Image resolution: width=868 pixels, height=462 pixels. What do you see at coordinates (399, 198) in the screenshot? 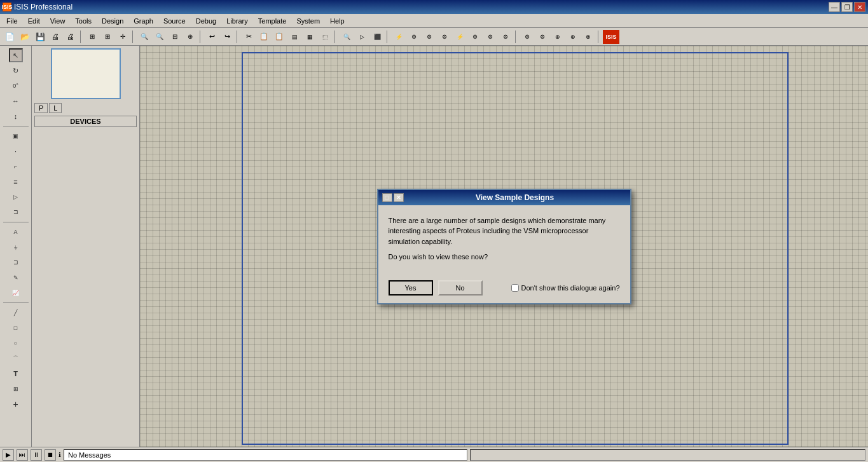
I see `dialog-close-button: ✕` at bounding box center [399, 198].